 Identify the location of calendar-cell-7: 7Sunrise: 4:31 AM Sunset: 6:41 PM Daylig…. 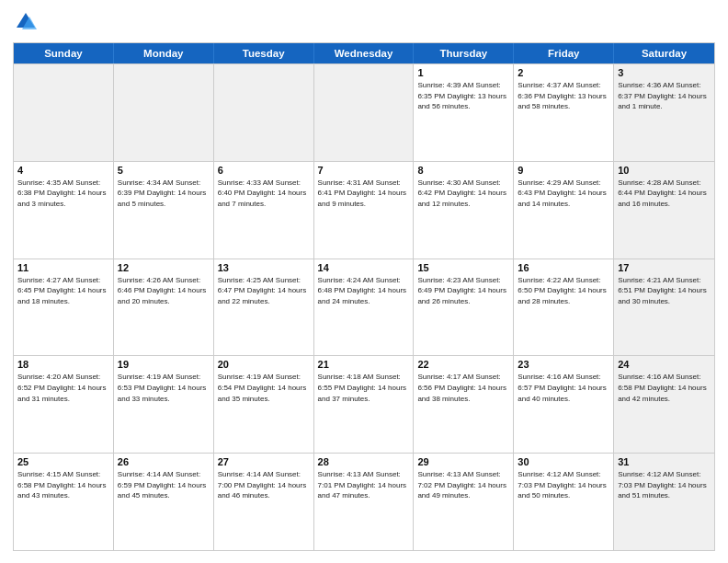
(364, 210).